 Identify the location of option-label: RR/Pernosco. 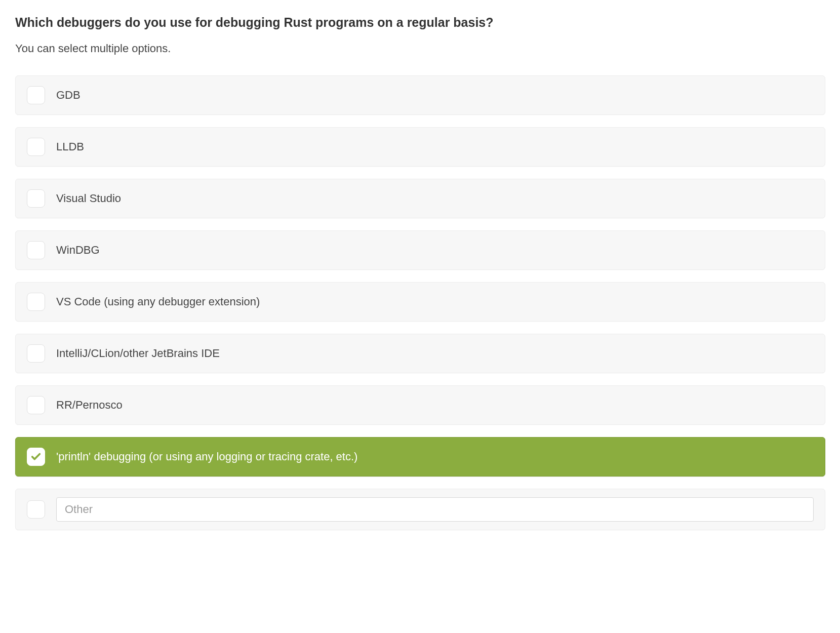
(435, 405).